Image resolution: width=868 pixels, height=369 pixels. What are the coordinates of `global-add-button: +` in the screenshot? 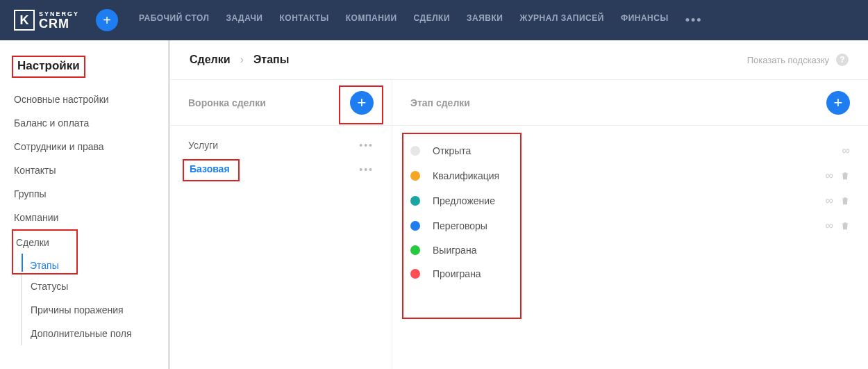 It's located at (107, 20).